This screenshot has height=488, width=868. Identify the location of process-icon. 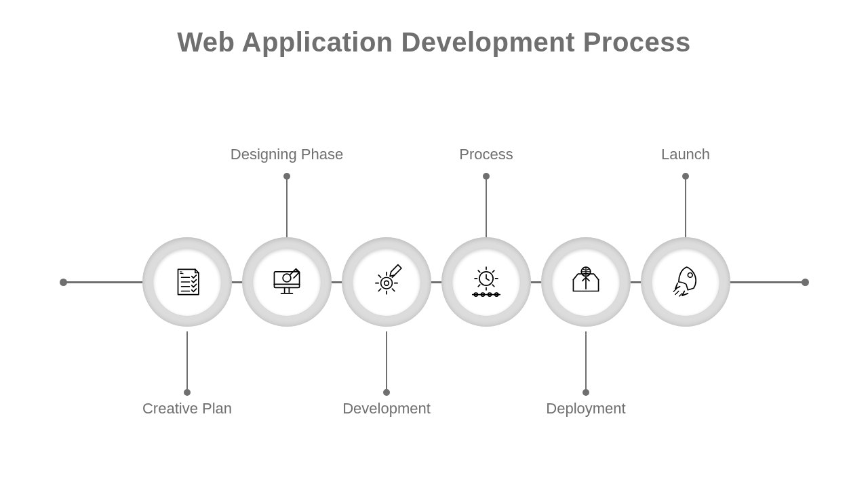
(486, 282).